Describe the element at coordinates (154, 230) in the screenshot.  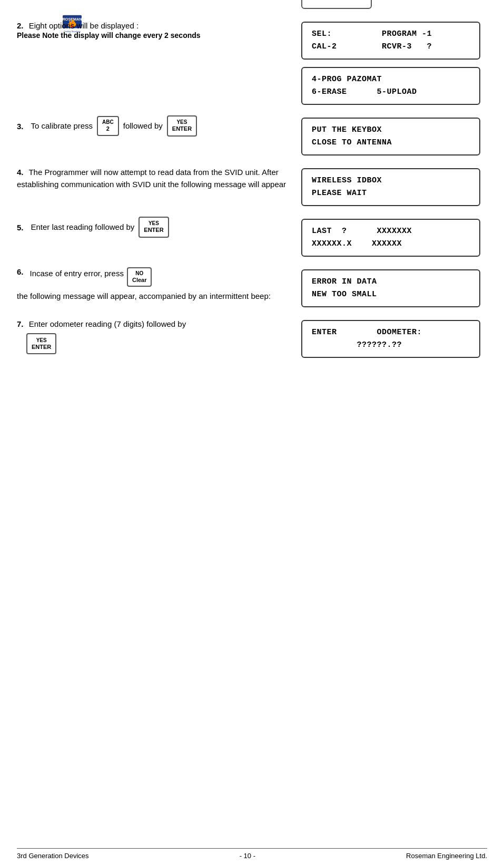
I see `step-5-yes-bottom: ENTER` at that location.